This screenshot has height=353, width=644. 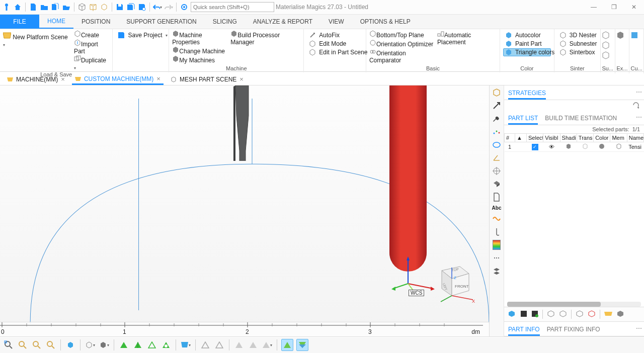 What do you see at coordinates (205, 345) in the screenshot?
I see `bt-gtri1-icon` at bounding box center [205, 345].